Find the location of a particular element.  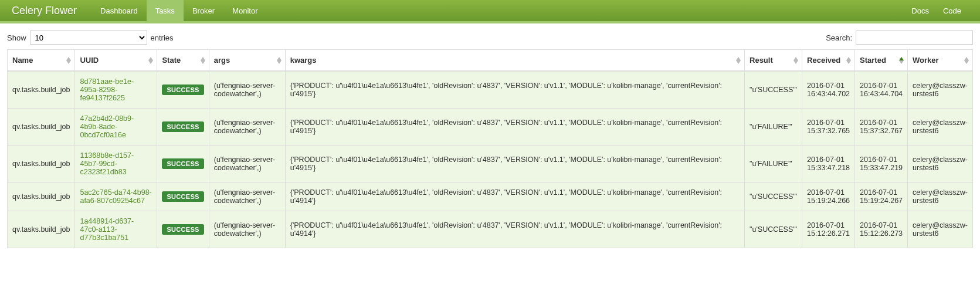

col-header-args: args is located at coordinates (247, 60).